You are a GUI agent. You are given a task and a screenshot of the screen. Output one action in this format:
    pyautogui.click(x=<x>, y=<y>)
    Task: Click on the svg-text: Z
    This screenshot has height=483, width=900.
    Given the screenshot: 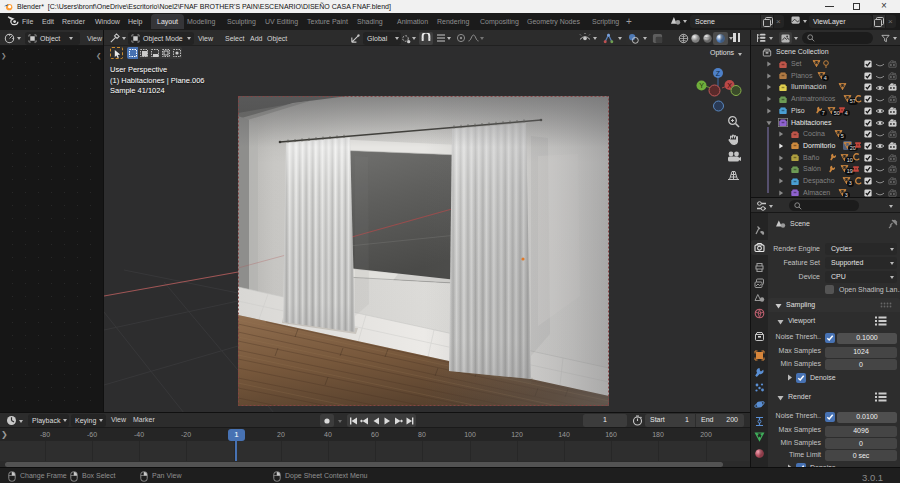 What is the action you would take?
    pyautogui.click(x=718, y=74)
    